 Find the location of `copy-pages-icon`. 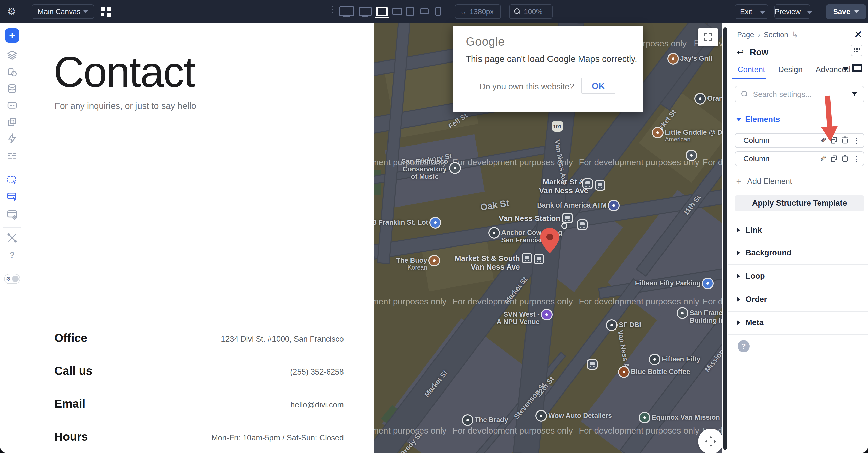

copy-pages-icon is located at coordinates (12, 122).